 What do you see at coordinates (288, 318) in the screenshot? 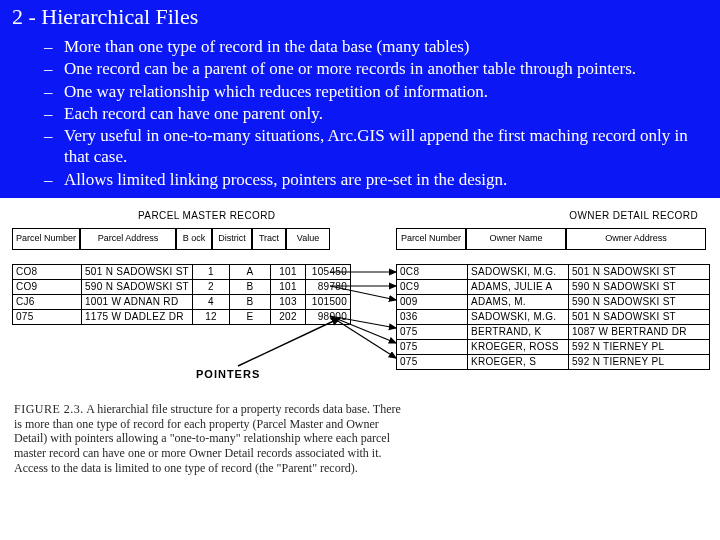
I see `cell: 202` at bounding box center [288, 318].